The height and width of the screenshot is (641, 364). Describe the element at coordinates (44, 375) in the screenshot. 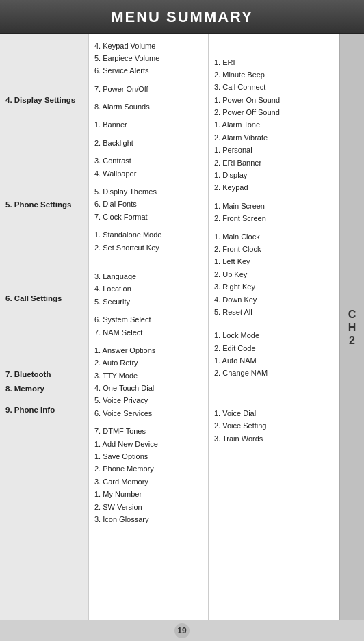

I see `section-bluetooth: 7. Bluetooth` at that location.